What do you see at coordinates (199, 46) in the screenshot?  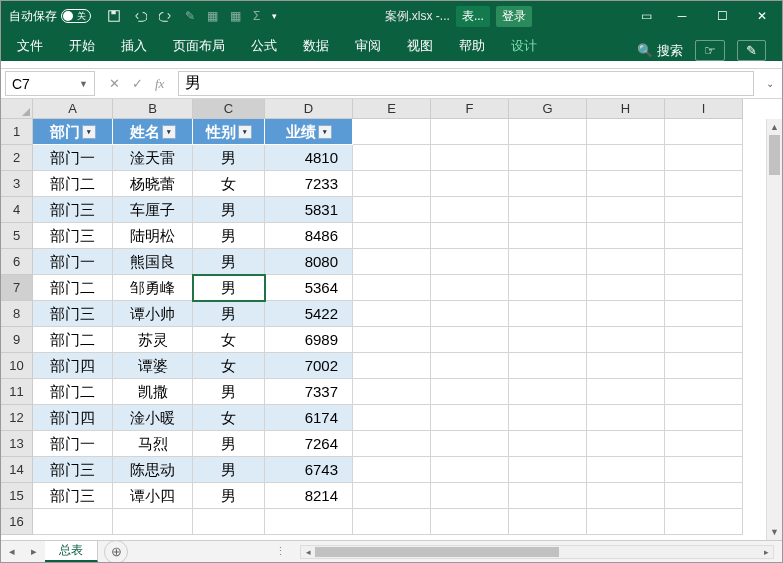 I see `ribbon-tab-3: 页面布局` at bounding box center [199, 46].